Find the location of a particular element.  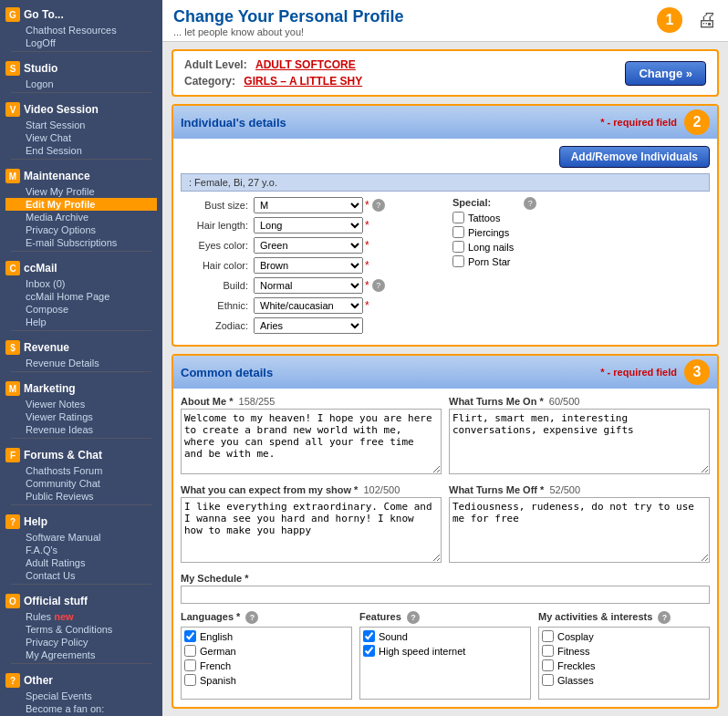

sidebar-link-rules: Rules new is located at coordinates (81, 617).